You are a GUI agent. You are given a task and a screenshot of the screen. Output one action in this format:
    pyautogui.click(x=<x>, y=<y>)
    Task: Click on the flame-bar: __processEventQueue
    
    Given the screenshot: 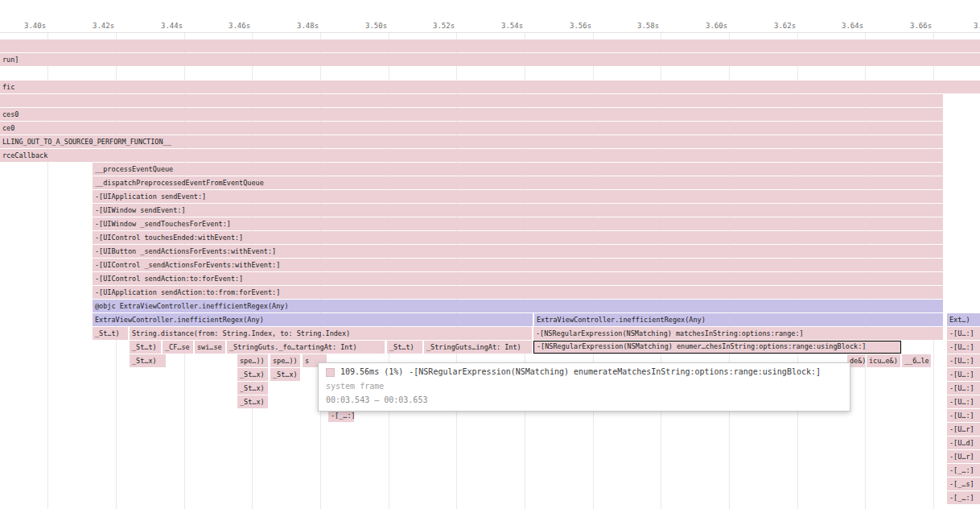 What is the action you would take?
    pyautogui.click(x=518, y=169)
    